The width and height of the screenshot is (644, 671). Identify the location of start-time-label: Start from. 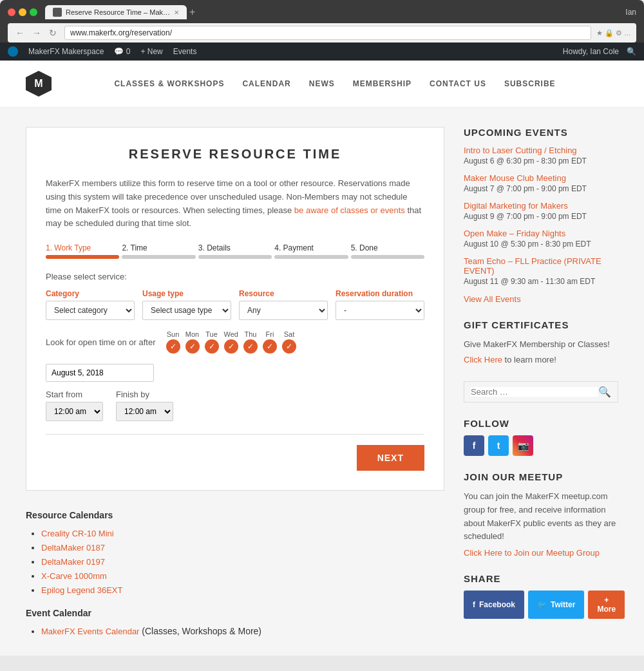
(75, 394).